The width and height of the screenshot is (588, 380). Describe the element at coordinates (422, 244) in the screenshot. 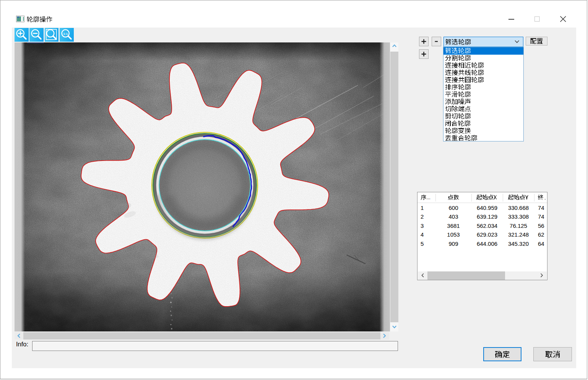

I see `svg-text: 5` at that location.